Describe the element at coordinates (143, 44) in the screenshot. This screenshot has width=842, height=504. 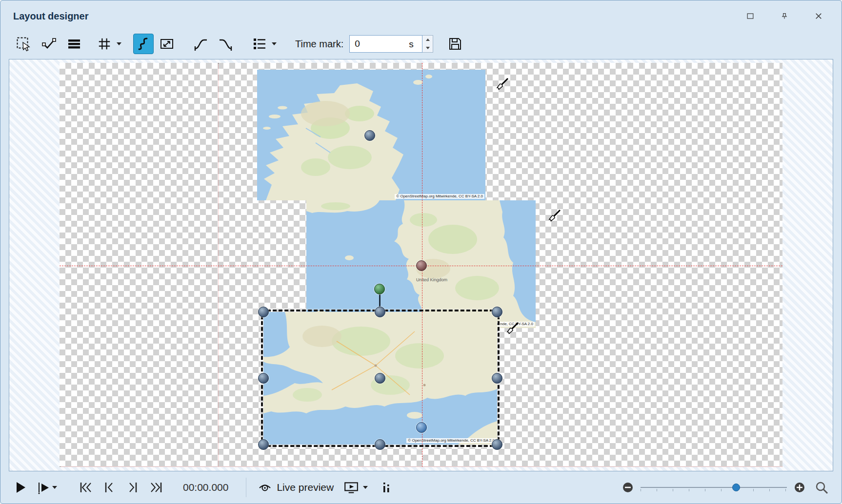
I see `curve-icon` at that location.